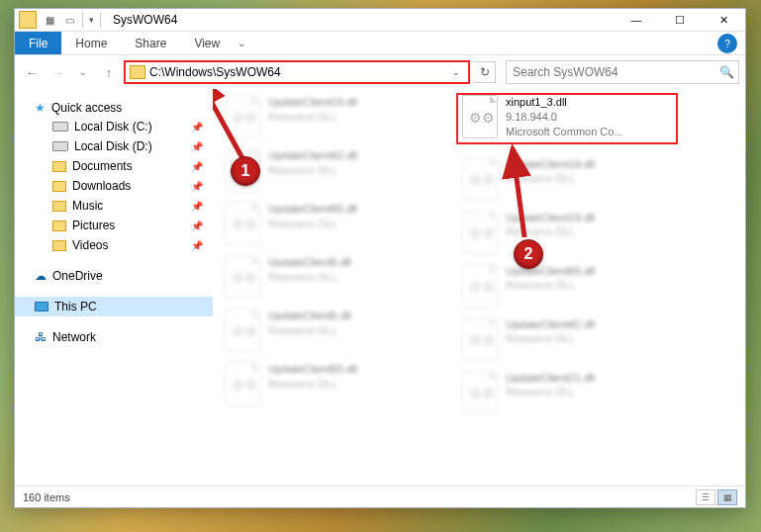  What do you see at coordinates (114, 276) in the screenshot?
I see `sidebar-item-onedrive: ☁OneDrive` at bounding box center [114, 276].